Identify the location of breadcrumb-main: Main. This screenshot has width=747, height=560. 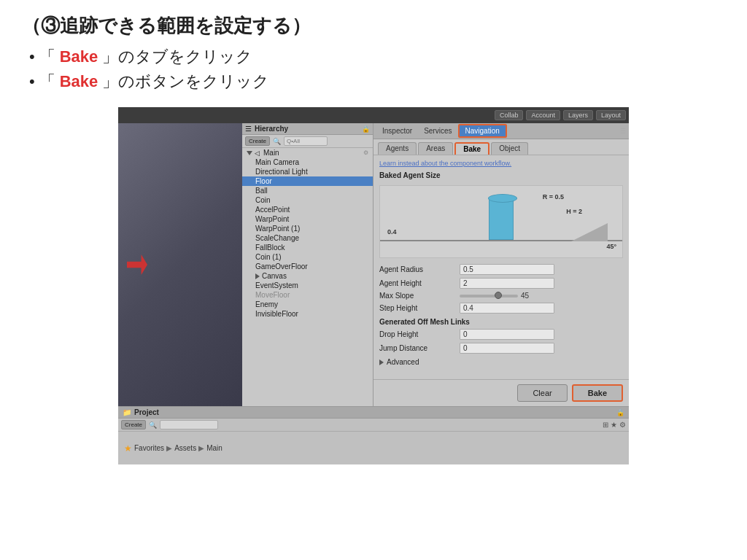
(214, 448).